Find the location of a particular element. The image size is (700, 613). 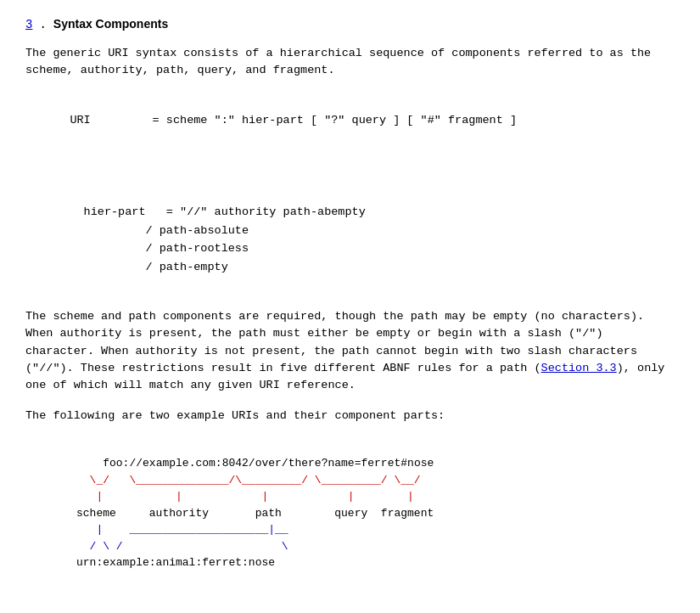

section-3-3-link: Section 3.3 is located at coordinates (579, 368).